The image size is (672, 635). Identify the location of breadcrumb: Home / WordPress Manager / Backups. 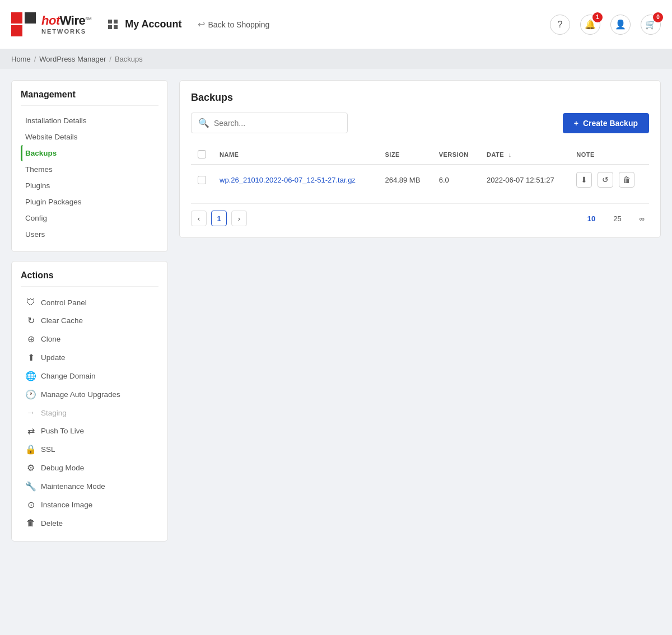
(336, 59).